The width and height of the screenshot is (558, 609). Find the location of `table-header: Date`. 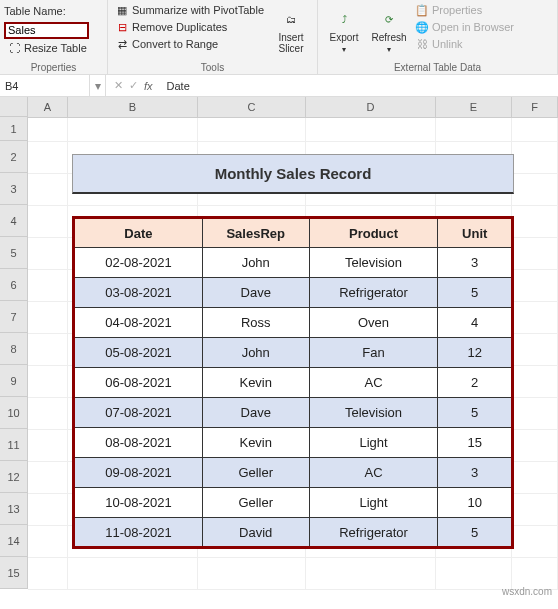

table-header: Date is located at coordinates (138, 233).